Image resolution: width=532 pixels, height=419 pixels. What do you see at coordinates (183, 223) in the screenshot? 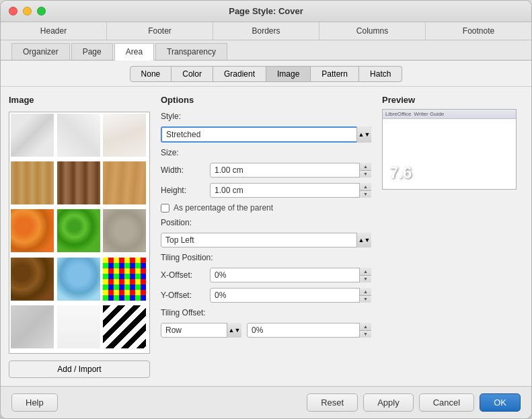
I see `position-label: Position:` at bounding box center [183, 223].